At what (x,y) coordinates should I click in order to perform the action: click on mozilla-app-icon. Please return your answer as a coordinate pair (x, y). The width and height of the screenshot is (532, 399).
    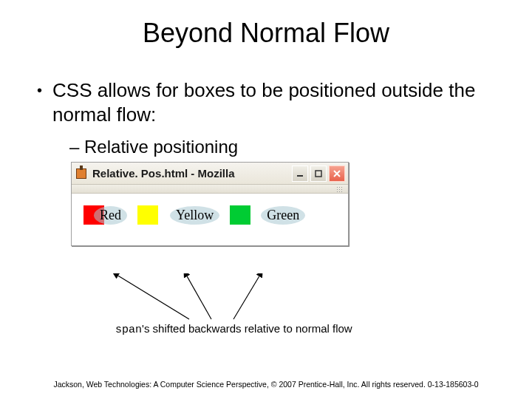
    Looking at the image, I should click on (81, 174).